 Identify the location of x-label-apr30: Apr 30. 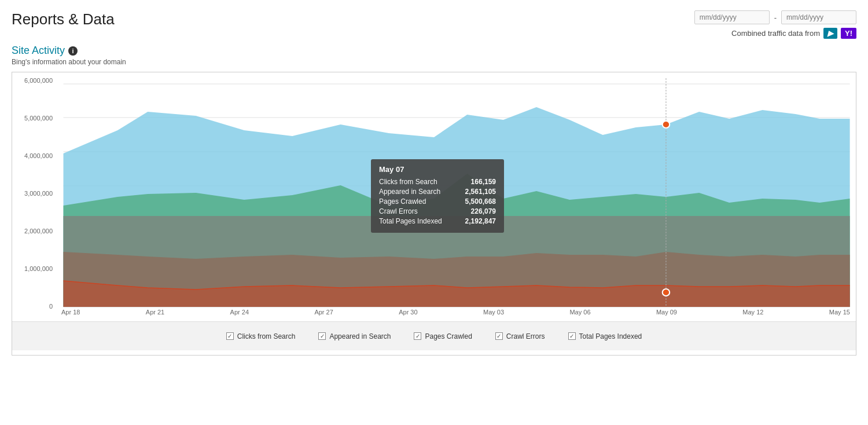
(408, 312).